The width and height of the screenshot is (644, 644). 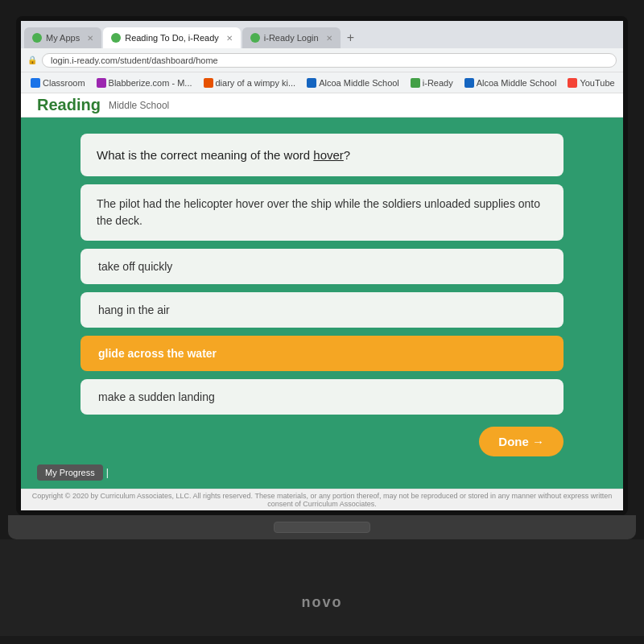 I want to click on bookmark-label-blabberize: Blabberize.com - M..., so click(x=151, y=83).